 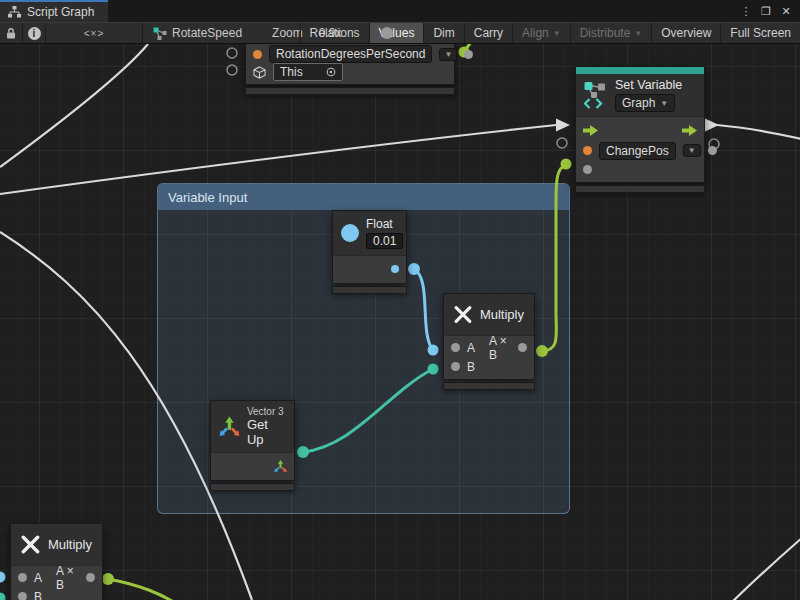 What do you see at coordinates (34, 33) in the screenshot?
I see `info-button: i` at bounding box center [34, 33].